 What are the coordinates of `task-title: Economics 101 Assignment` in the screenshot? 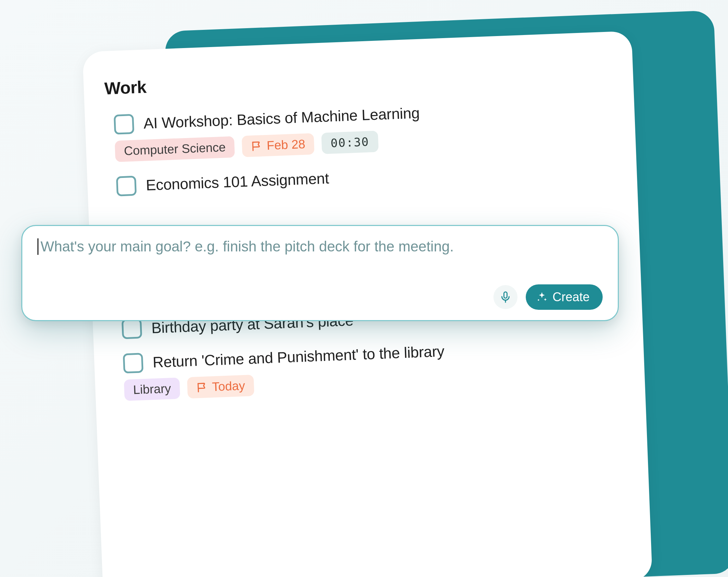 It's located at (238, 182).